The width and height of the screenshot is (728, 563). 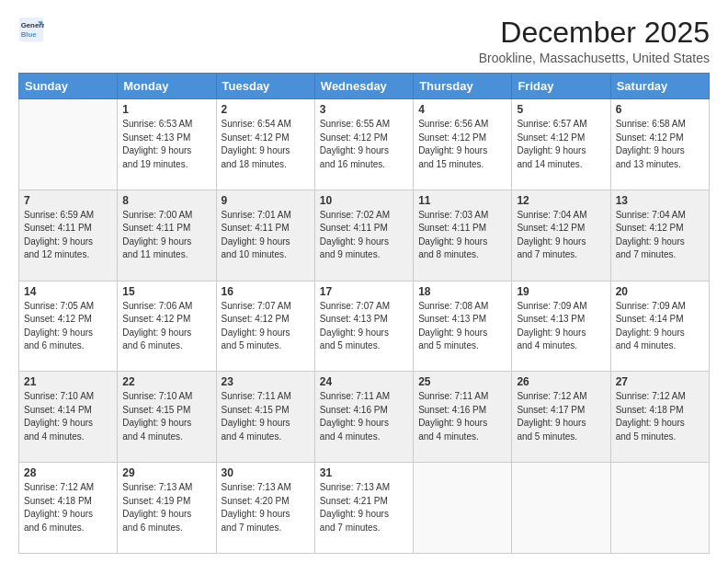 I want to click on day-info: Sunrise: 7:11 AM Sunset: 4:15 PM Dayligh…, so click(x=266, y=417).